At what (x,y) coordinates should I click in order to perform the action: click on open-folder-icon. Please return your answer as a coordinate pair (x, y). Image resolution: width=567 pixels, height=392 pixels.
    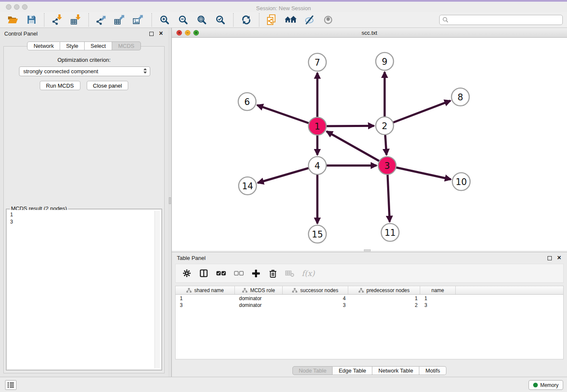
    Looking at the image, I should click on (13, 20).